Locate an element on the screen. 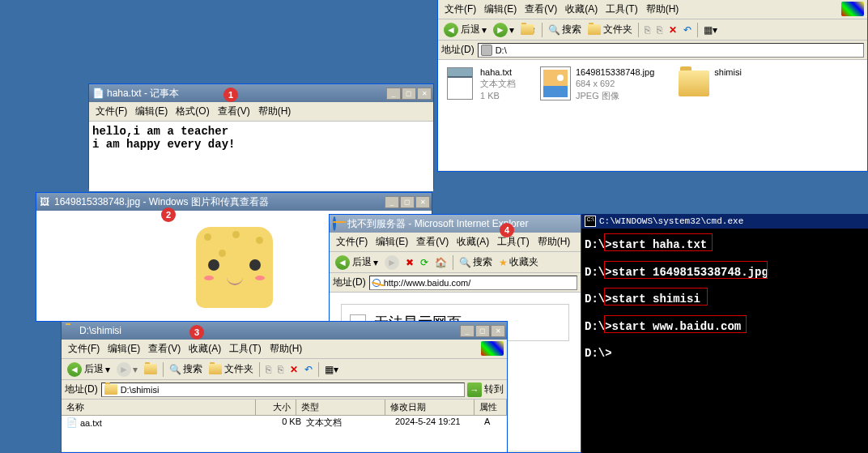 The width and height of the screenshot is (868, 453). up-button is located at coordinates (151, 370).